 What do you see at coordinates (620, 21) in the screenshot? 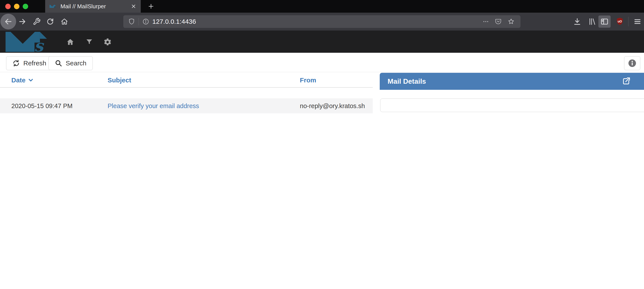
I see `ublock-button: uO` at bounding box center [620, 21].